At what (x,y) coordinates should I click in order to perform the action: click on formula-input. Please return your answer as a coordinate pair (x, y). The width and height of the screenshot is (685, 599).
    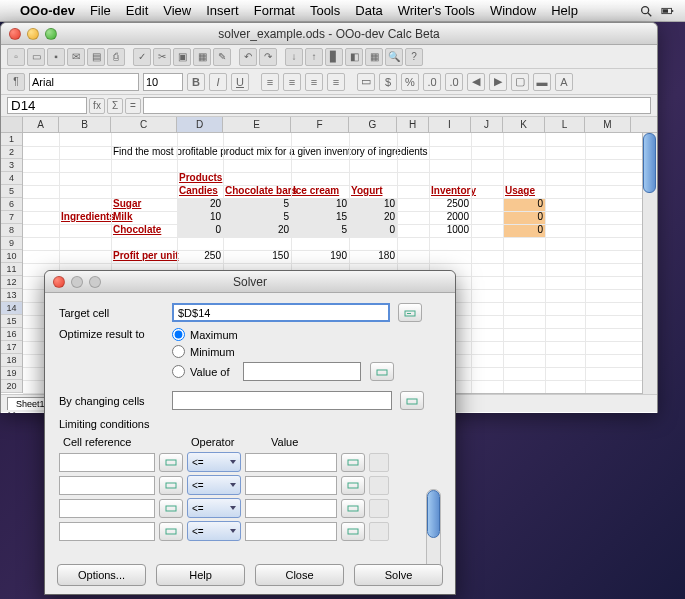
    Looking at the image, I should click on (397, 106).